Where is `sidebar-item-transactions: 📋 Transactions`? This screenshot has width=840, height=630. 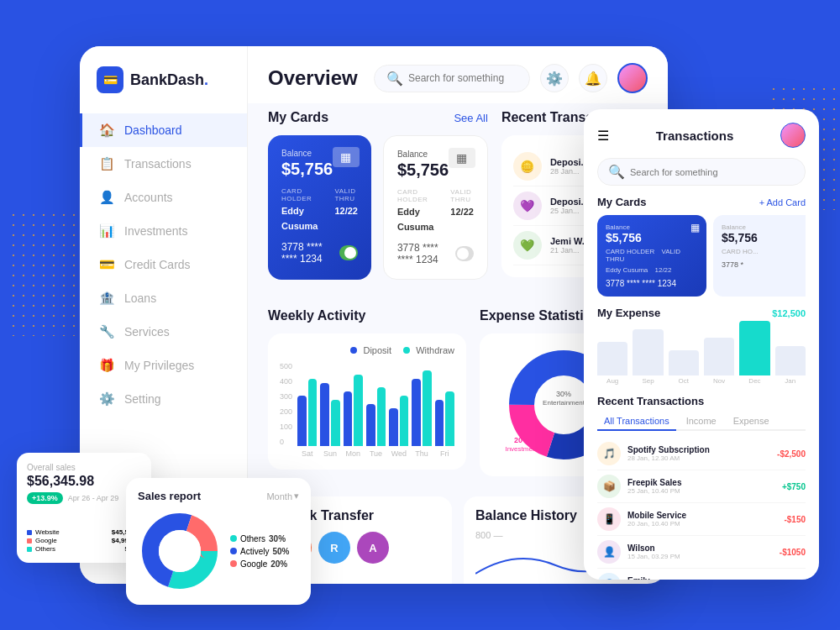
sidebar-item-transactions: 📋 Transactions is located at coordinates (163, 164).